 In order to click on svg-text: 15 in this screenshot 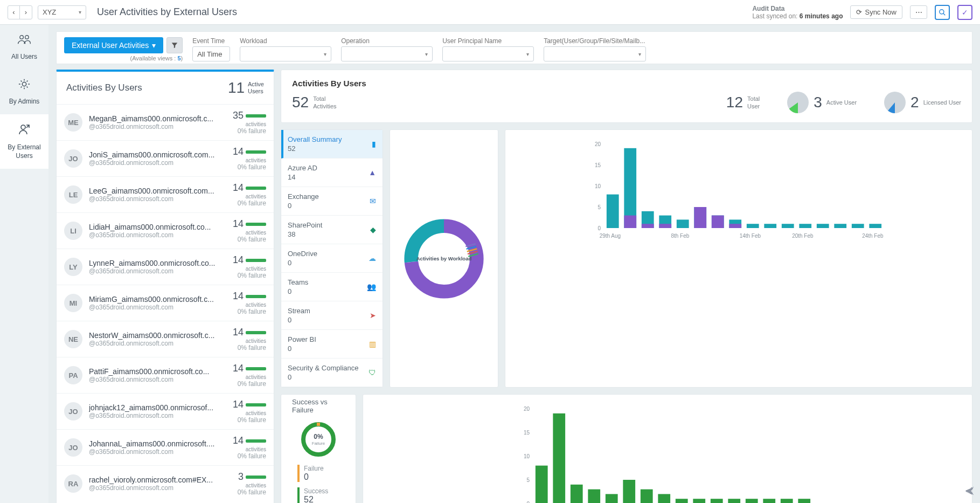, I will do `click(598, 165)`.